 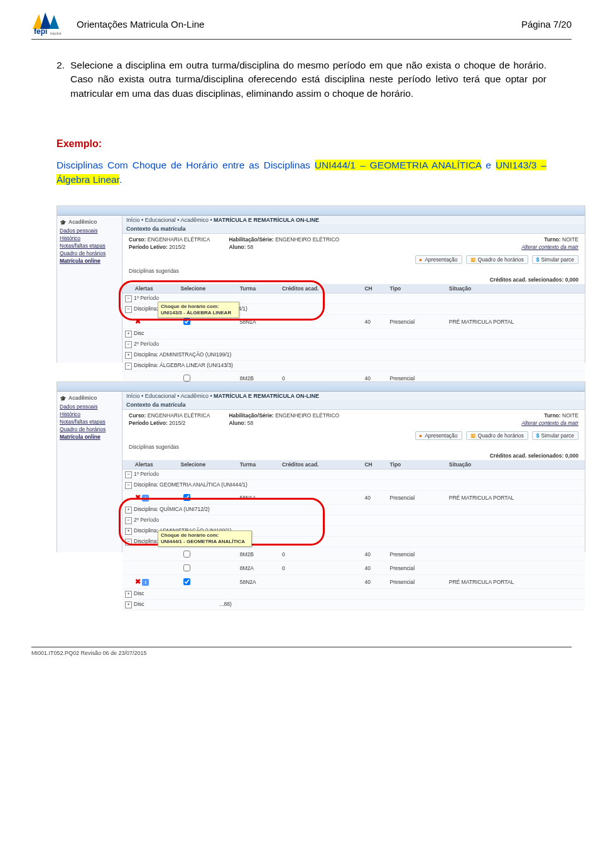 What do you see at coordinates (398, 165) in the screenshot?
I see `highlight-geometria: UNI444/1 – GEOMETRIA ANALÍTICA` at bounding box center [398, 165].